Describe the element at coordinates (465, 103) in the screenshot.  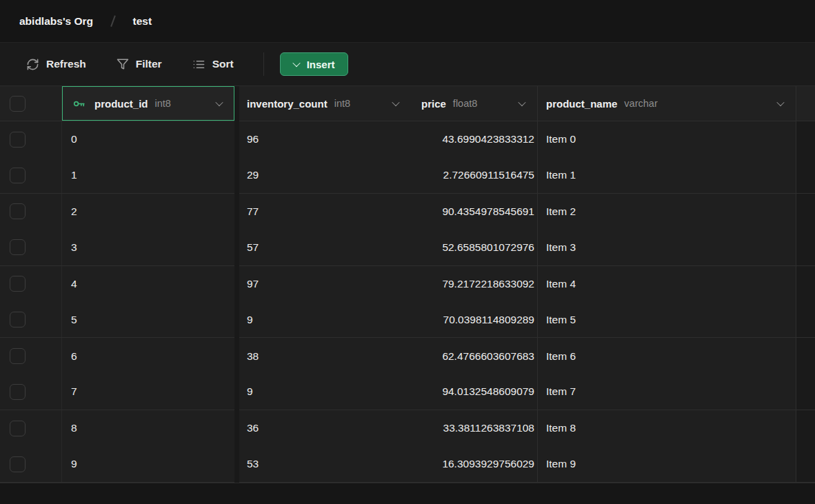
I see `column-type: float8` at that location.